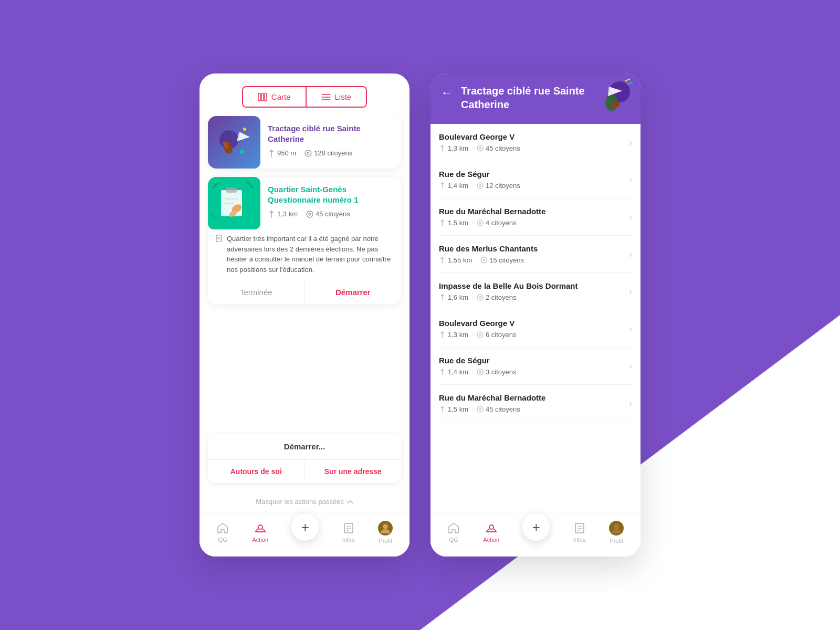 This screenshot has width=840, height=630. I want to click on card-meta-2: 1,3 km 45 citoyens, so click(331, 214).